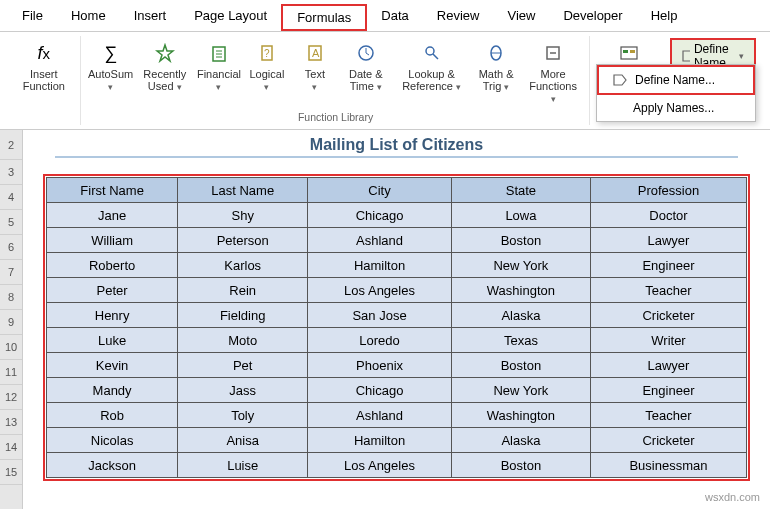 This screenshot has height=509, width=770. Describe the element at coordinates (112, 266) in the screenshot. I see `table-cell: Roberto` at that location.